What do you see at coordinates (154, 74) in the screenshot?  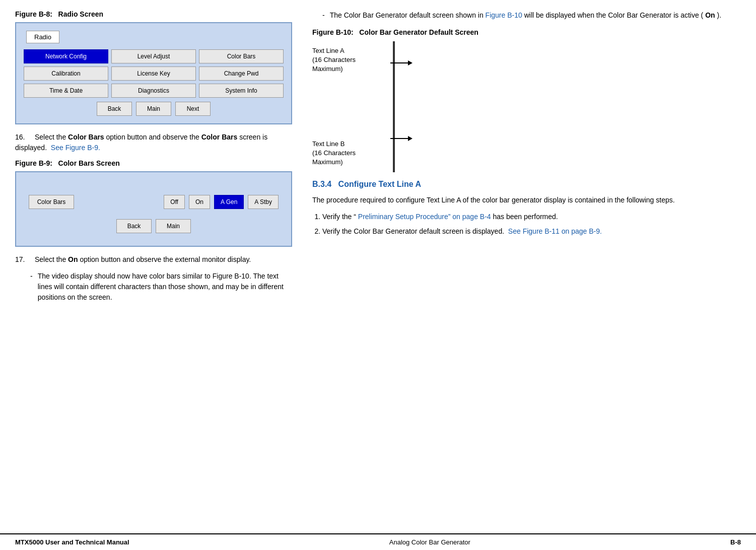 I see `radio-screen-box: Radio Network Config Level Adjust Color …` at bounding box center [154, 74].